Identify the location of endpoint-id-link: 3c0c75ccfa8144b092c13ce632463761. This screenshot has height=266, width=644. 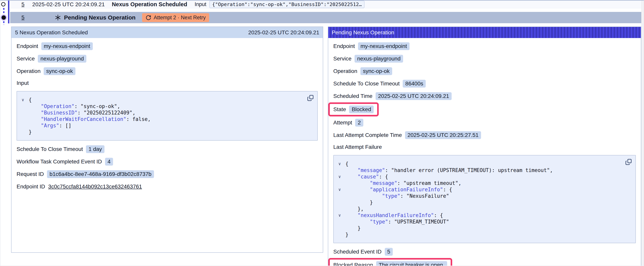
(95, 187).